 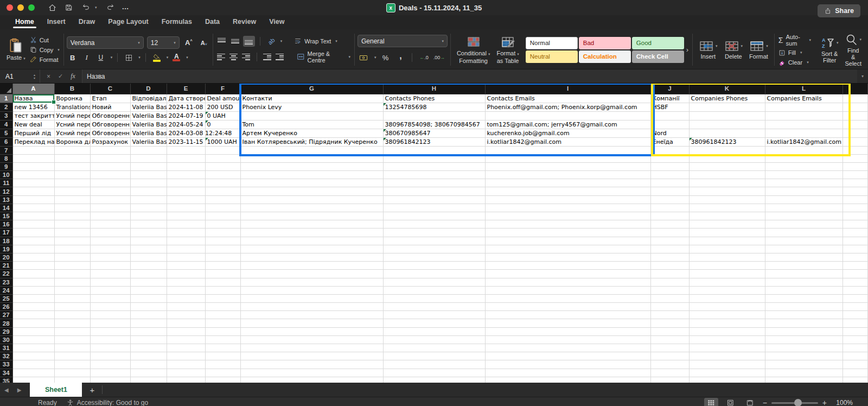 I want to click on cell-L11, so click(x=804, y=183).